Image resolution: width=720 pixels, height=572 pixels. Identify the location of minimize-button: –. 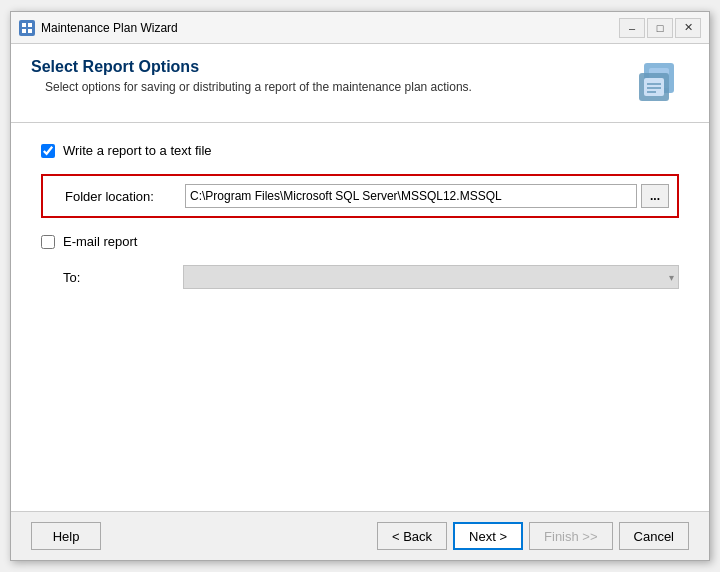
(632, 28).